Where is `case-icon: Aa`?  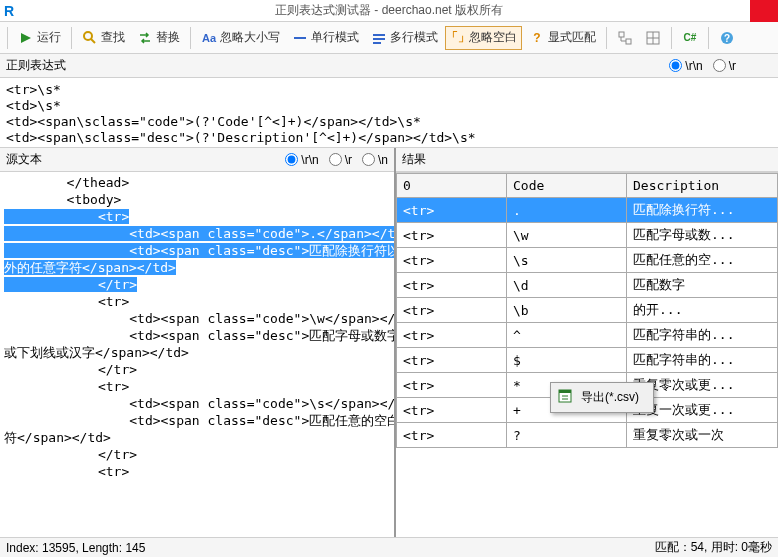 case-icon: Aa is located at coordinates (209, 38).